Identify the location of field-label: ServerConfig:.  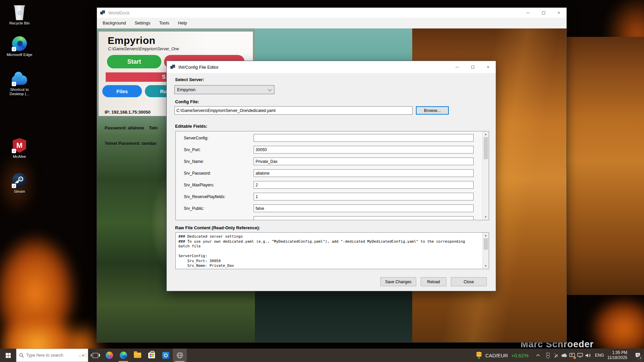
(196, 138).